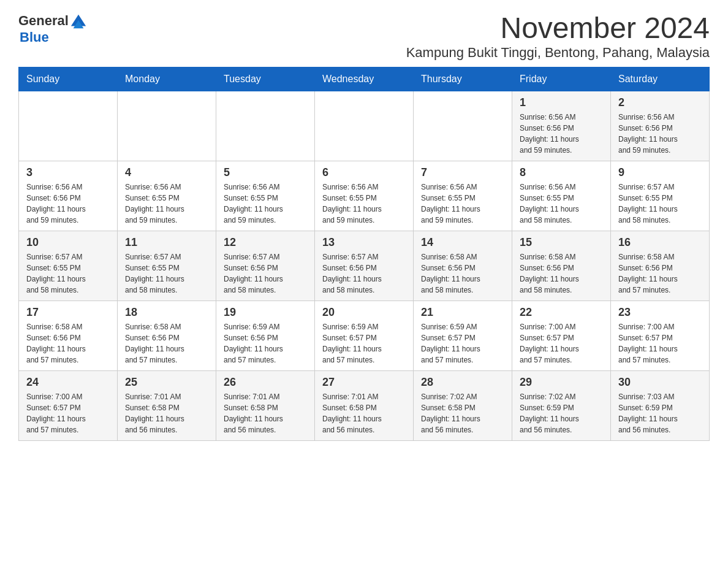 Image resolution: width=728 pixels, height=563 pixels. Describe the element at coordinates (463, 335) in the screenshot. I see `table-row: 21Sunrise: 6:59 AMSunset: 6:57 PMDayligh…` at that location.